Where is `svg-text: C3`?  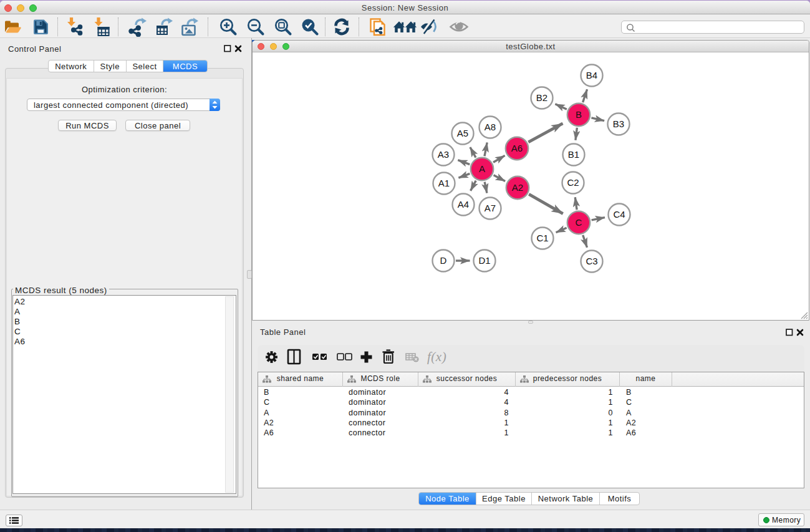
svg-text: C3 is located at coordinates (591, 261).